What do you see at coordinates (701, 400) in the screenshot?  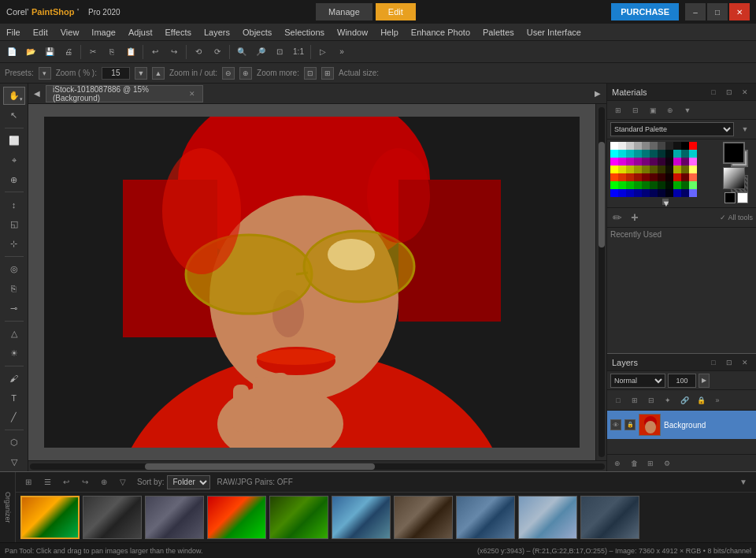 I see `lock-btn: 🔒` at bounding box center [701, 400].